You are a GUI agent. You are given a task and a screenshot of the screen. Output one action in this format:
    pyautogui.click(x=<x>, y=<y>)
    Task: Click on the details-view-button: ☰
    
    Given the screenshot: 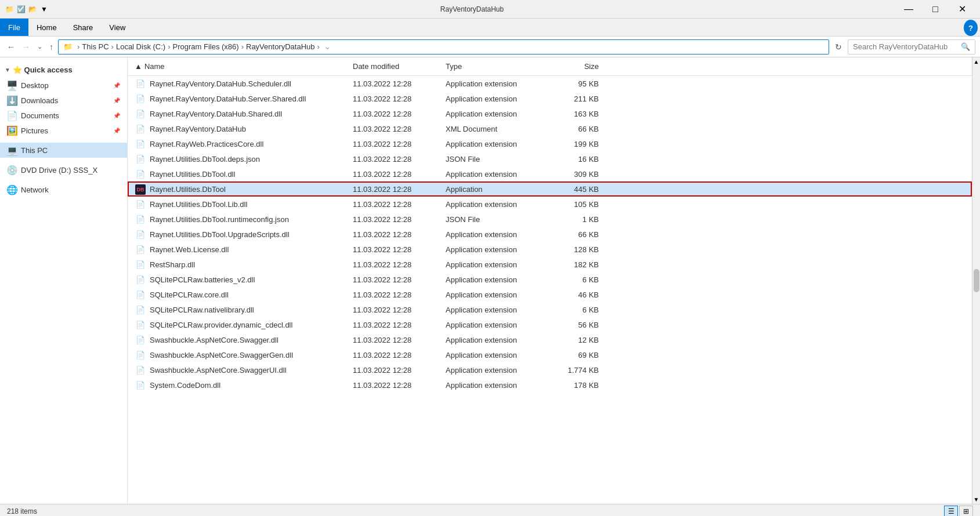 What is the action you would take?
    pyautogui.click(x=951, y=511)
    